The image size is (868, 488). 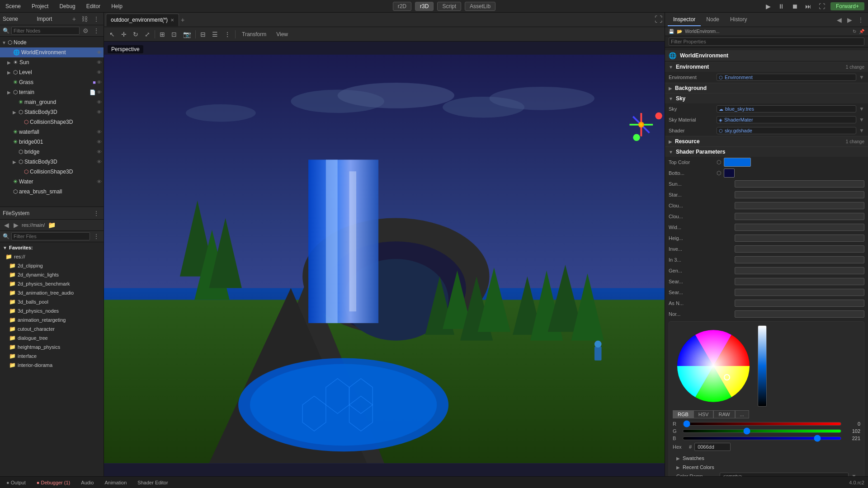 I want to click on stars-param-input, so click(x=799, y=195).